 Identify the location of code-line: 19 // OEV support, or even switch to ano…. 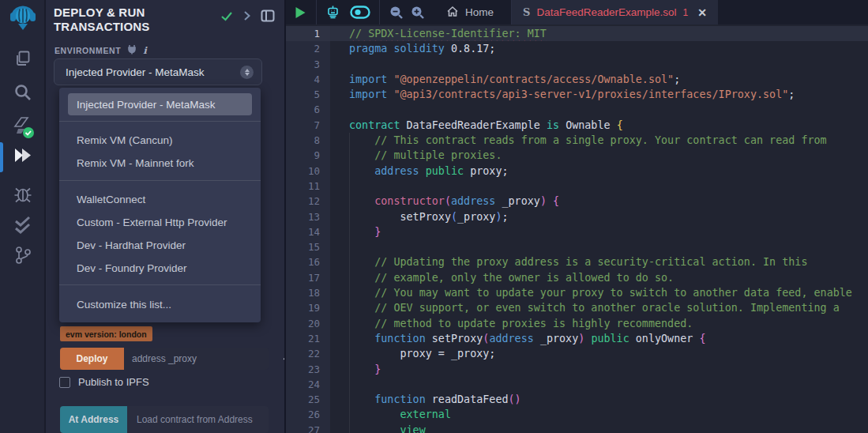
(577, 308).